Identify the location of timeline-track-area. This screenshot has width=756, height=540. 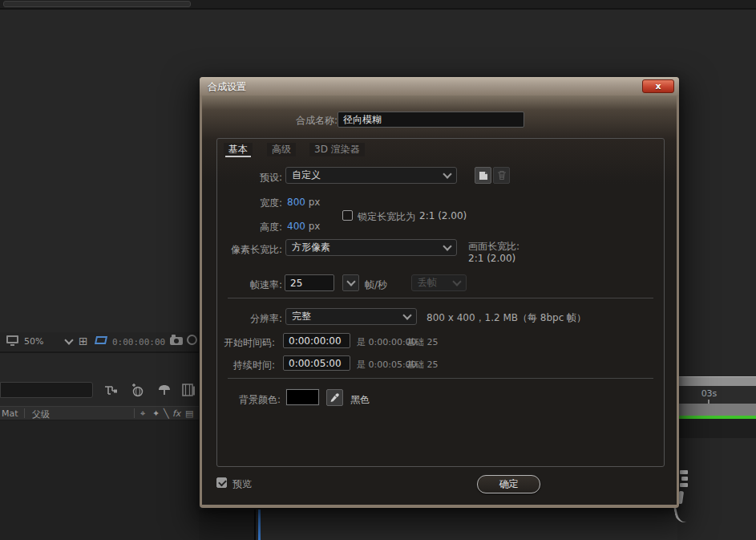
(718, 428).